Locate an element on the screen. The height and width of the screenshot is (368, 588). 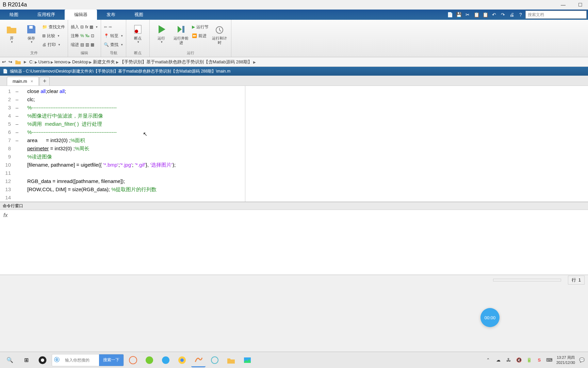
ribbon-tab-3: 发布 is located at coordinates (111, 15).